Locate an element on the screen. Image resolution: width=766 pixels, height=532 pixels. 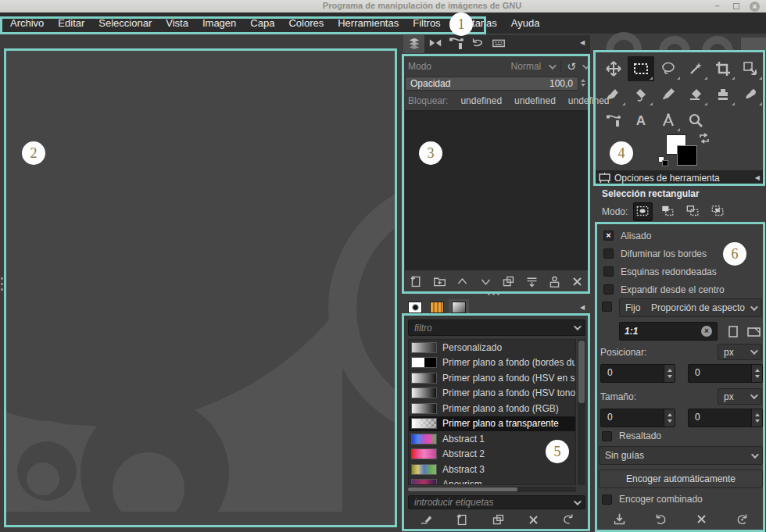
fixed-checkbox is located at coordinates (607, 306).